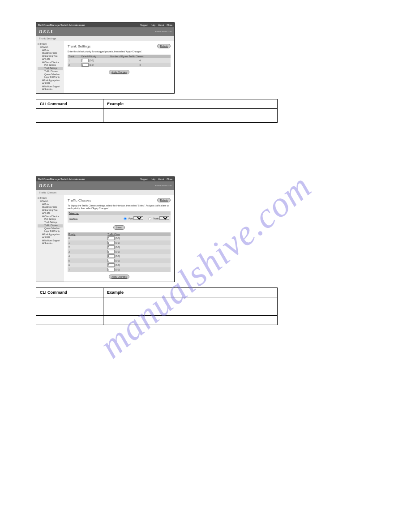  I want to click on interface-label: Interface, so click(73, 219).